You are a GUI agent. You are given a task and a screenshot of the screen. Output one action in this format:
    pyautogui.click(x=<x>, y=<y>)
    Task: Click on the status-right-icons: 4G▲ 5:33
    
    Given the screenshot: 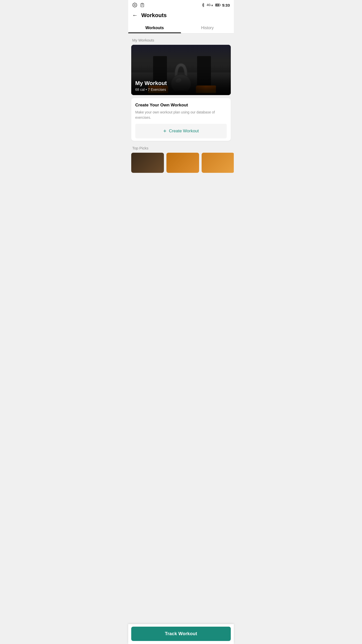 What is the action you would take?
    pyautogui.click(x=215, y=5)
    